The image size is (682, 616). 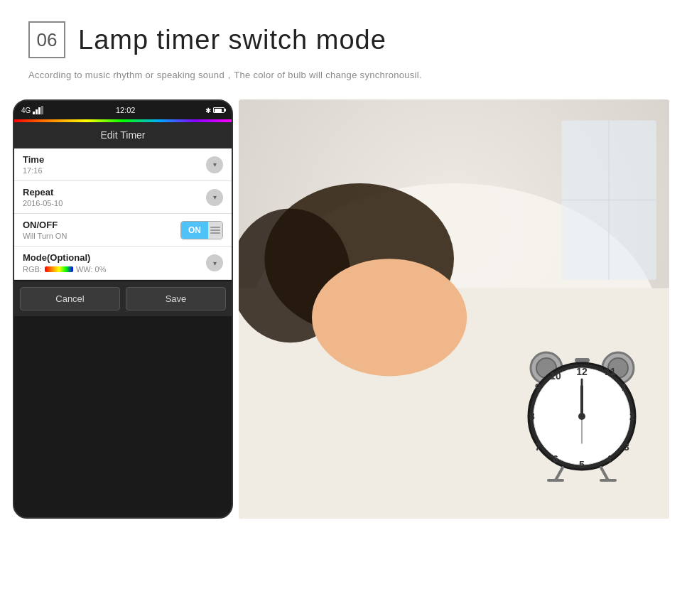 What do you see at coordinates (176, 298) in the screenshot?
I see `save-button: Save` at bounding box center [176, 298].